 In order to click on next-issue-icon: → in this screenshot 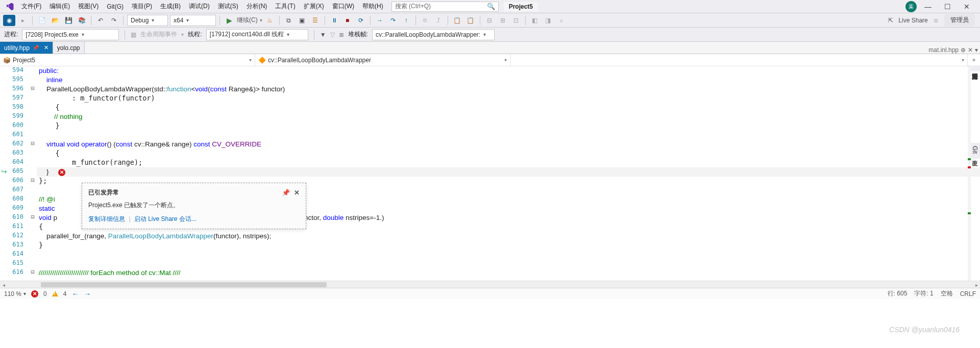, I will do `click(87, 294)`.